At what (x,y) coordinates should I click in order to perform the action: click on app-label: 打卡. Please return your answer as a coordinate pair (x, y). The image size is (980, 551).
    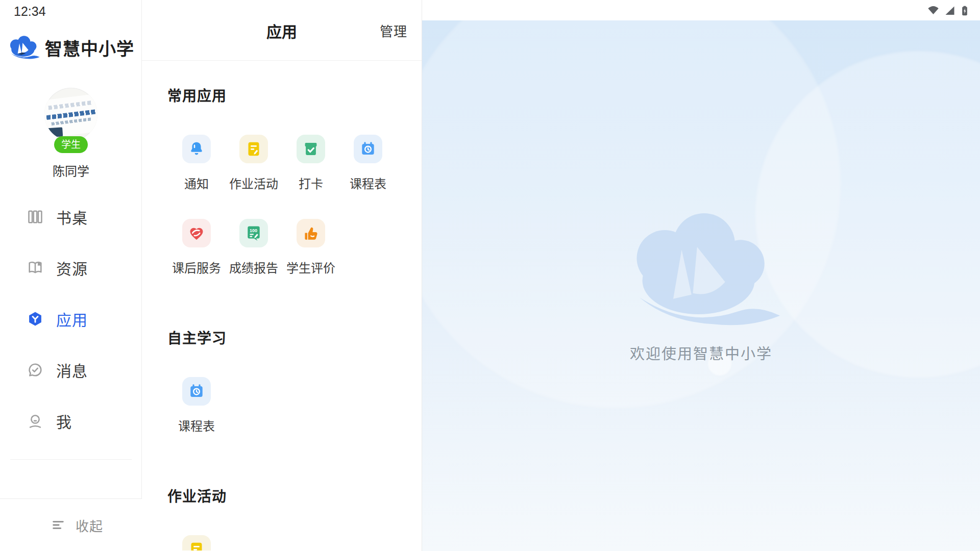
    Looking at the image, I should click on (311, 183).